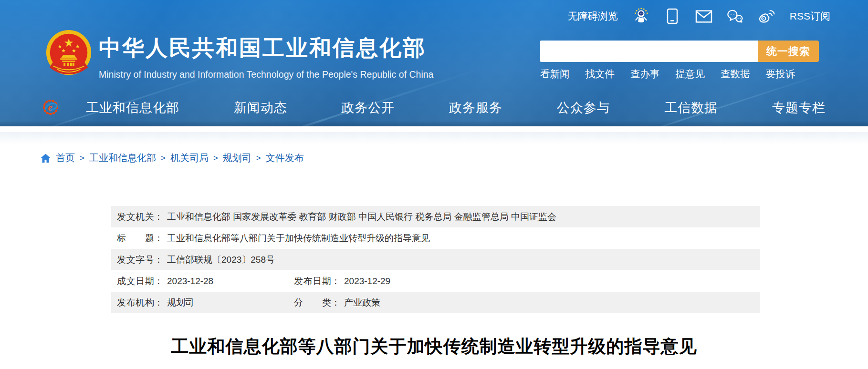 This screenshot has width=868, height=369. What do you see at coordinates (342, 281) in the screenshot?
I see `meta-field: 发布日期：2023-12-29` at bounding box center [342, 281].